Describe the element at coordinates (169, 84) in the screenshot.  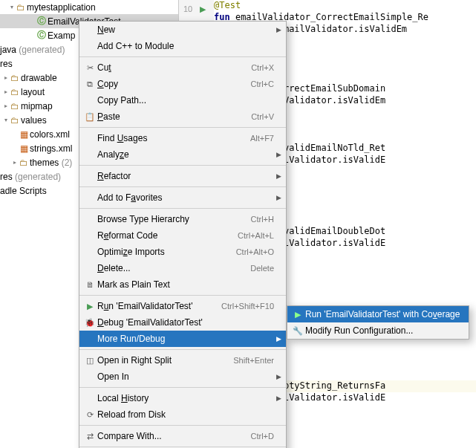
I see `menu-label: Copy` at that location.